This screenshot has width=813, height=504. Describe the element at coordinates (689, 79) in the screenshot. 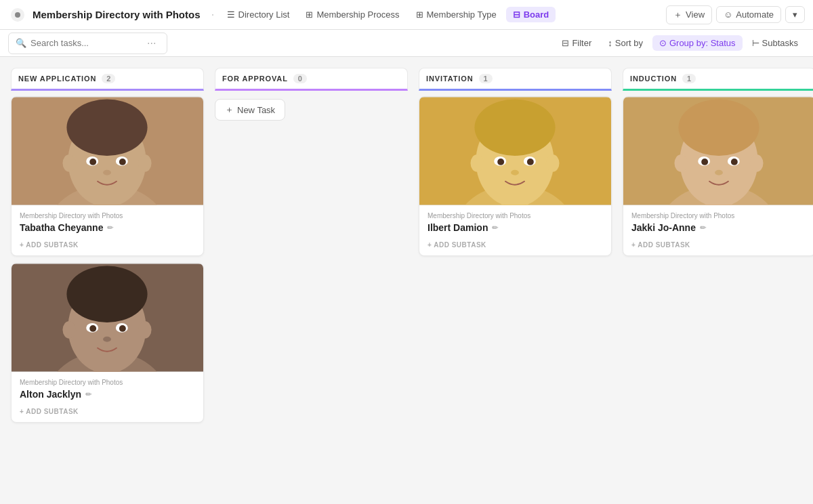

I see `column-count-induction: 1` at that location.